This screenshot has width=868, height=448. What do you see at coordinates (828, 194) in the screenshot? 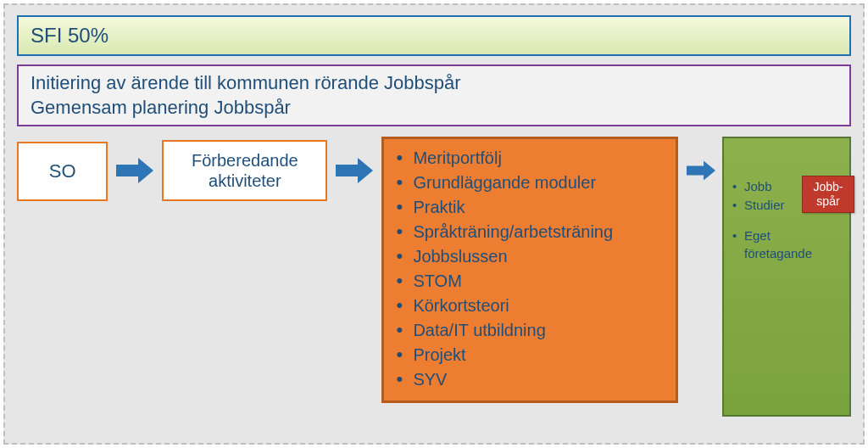
I see `jobbspar-badge: Jobb-spår` at bounding box center [828, 194].